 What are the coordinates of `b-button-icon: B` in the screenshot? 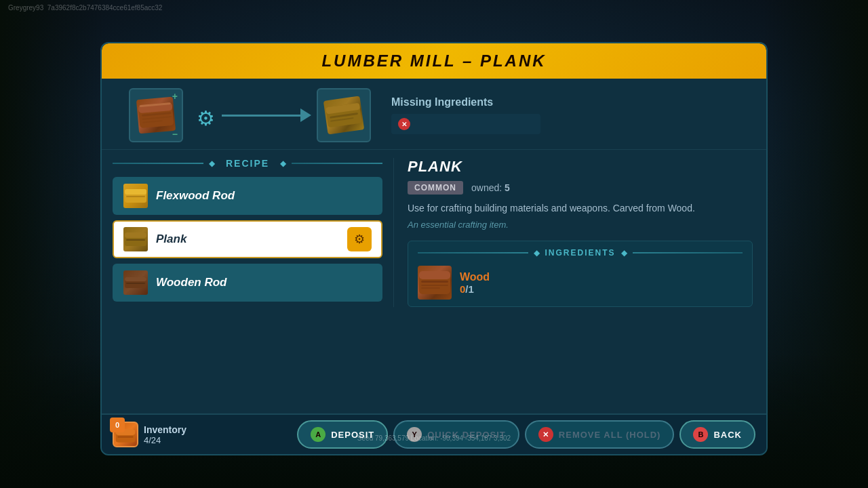 It's located at (701, 434).